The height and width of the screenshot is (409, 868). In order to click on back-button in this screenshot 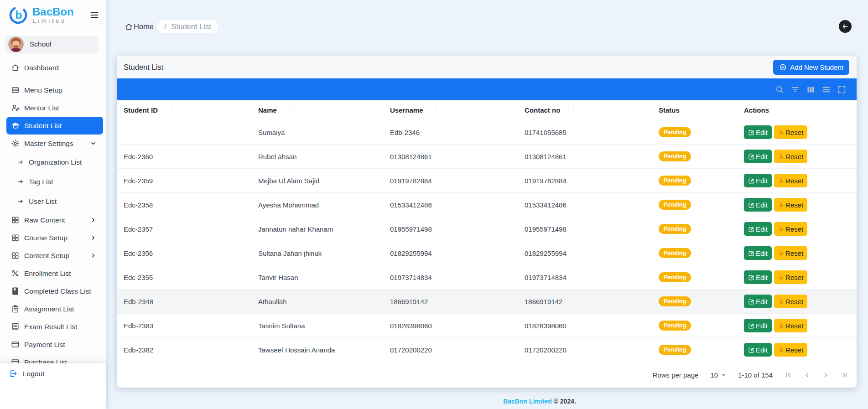, I will do `click(845, 26)`.